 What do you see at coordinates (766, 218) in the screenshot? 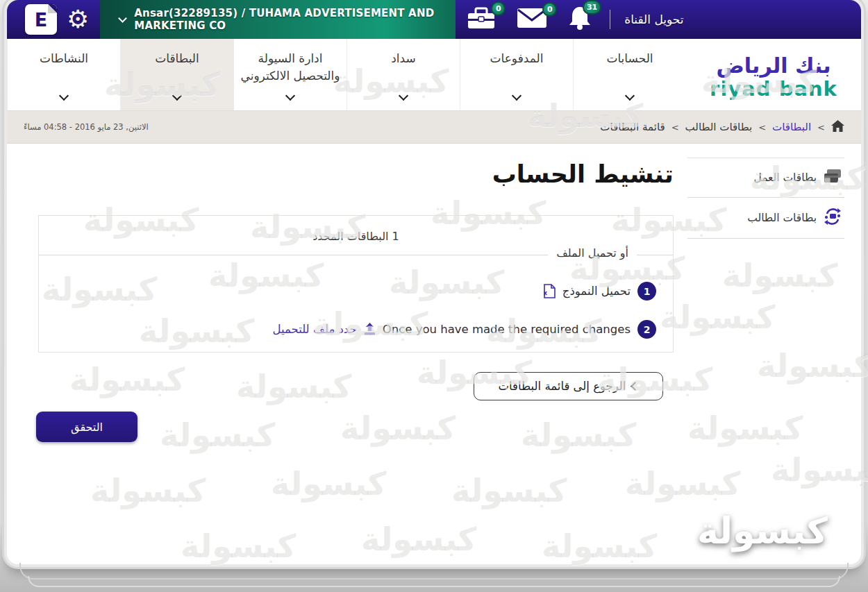
I see `sidebar-item-student-cards: بطاقات الطالب` at bounding box center [766, 218].